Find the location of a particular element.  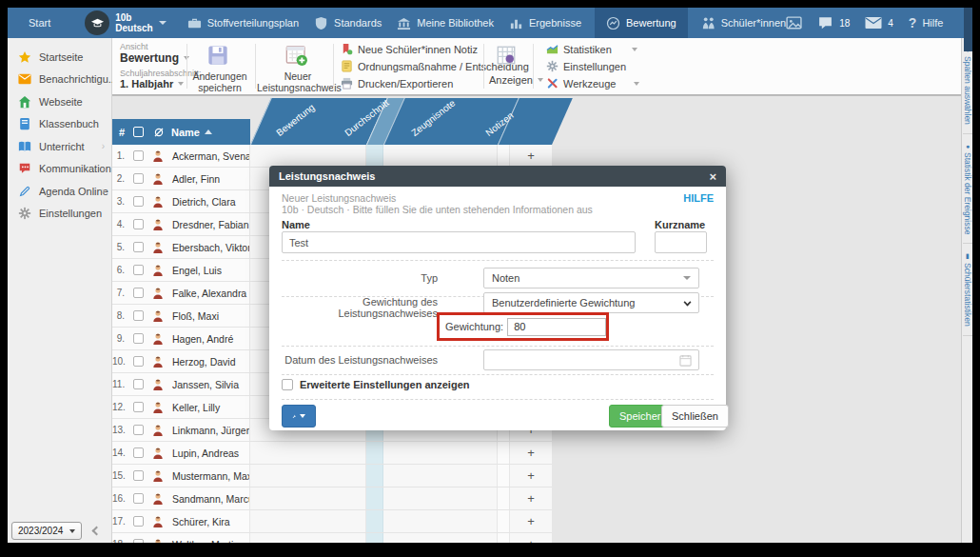

chat-icon is located at coordinates (826, 23).